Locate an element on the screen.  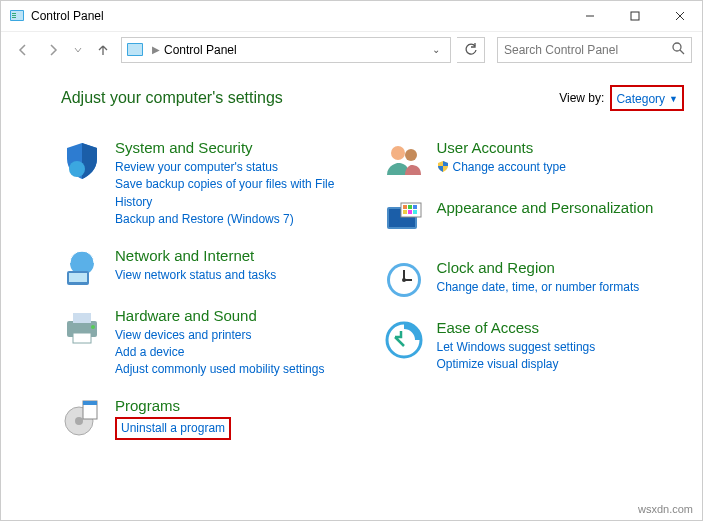
titlebar: Control Panel is located at coordinates (352, 16).